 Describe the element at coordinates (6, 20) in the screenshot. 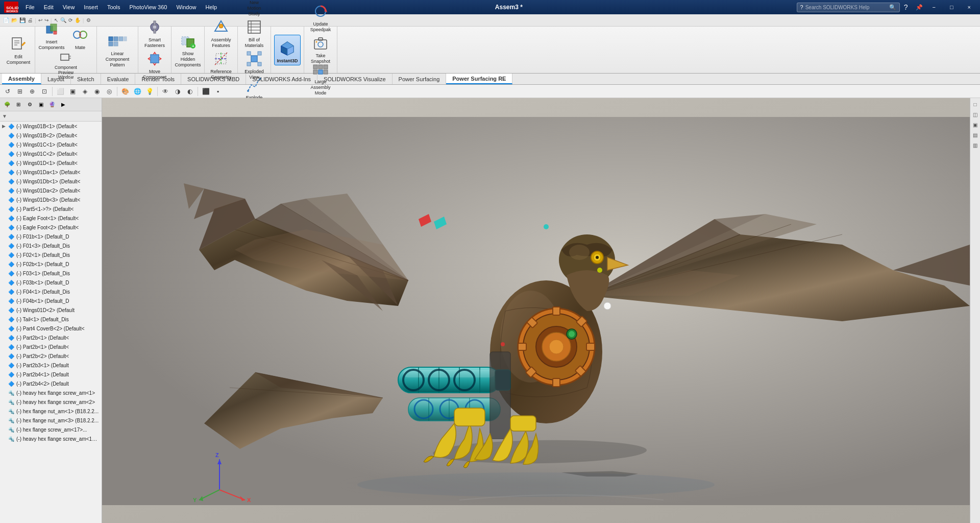

I see `new-icon: 📄` at that location.